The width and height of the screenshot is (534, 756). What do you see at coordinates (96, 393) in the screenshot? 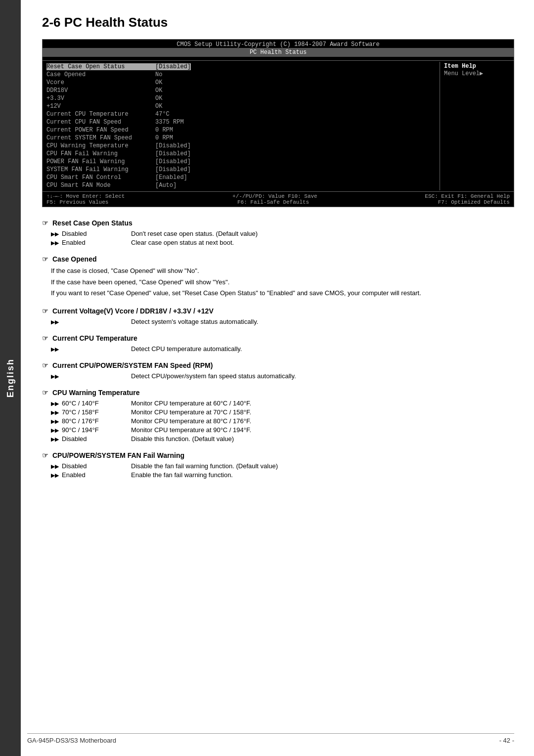
I see `section-title: CPU Warning Temperature` at bounding box center [96, 393].